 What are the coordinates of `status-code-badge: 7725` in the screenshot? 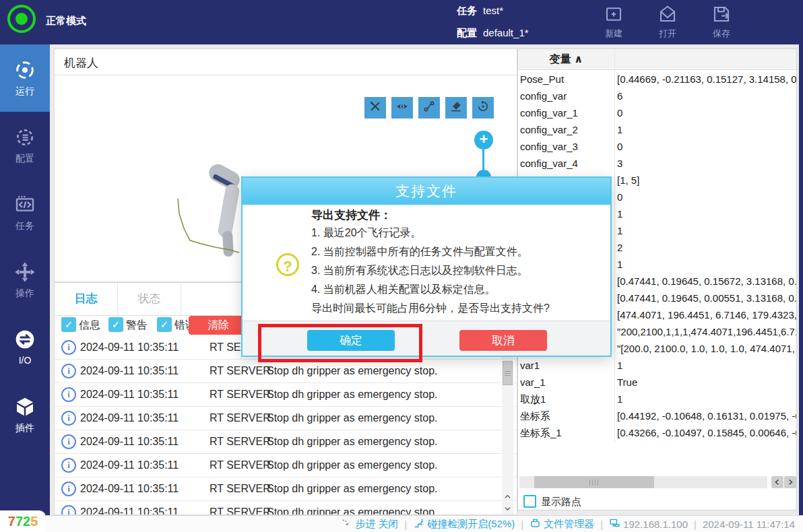 It's located at (23, 521).